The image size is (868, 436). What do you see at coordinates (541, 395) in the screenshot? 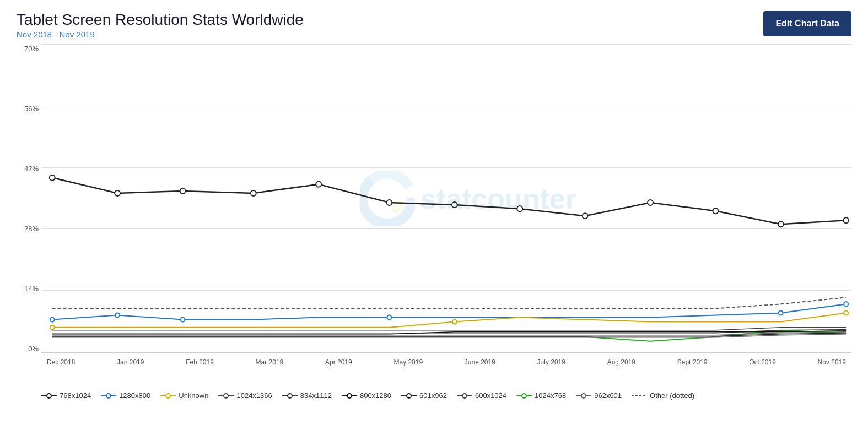
I see `legend-item-1024x768: 1024x768` at bounding box center [541, 395].